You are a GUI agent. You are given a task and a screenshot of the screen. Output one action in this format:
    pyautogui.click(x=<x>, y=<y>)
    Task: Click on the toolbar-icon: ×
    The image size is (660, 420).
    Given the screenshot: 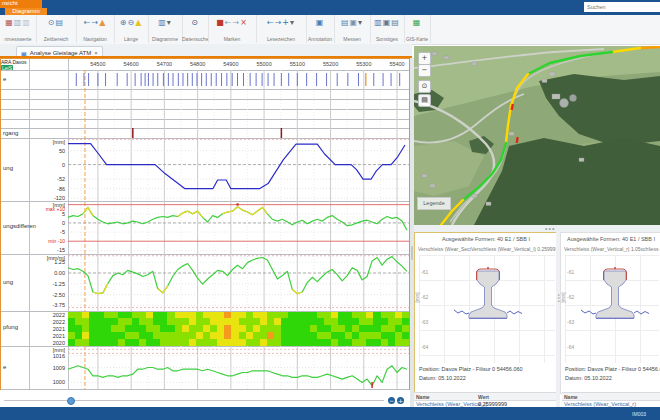 What is the action you would take?
    pyautogui.click(x=244, y=22)
    